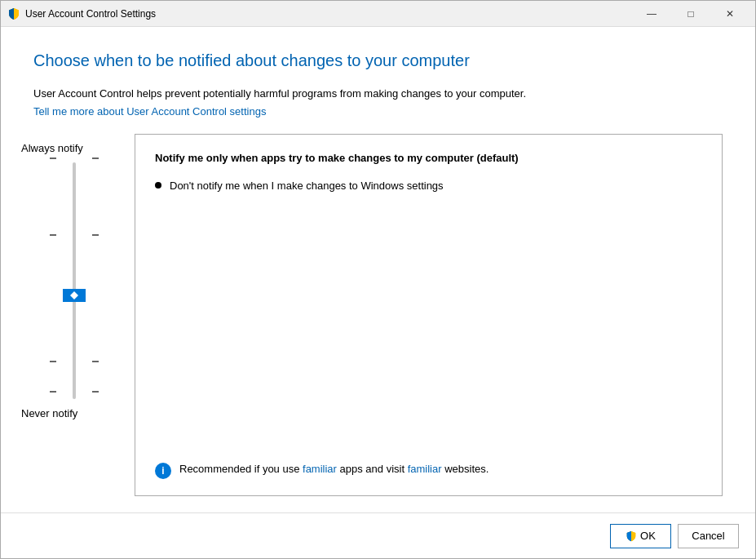 The height and width of the screenshot is (559, 756). I want to click on maximize-button: □, so click(691, 14).